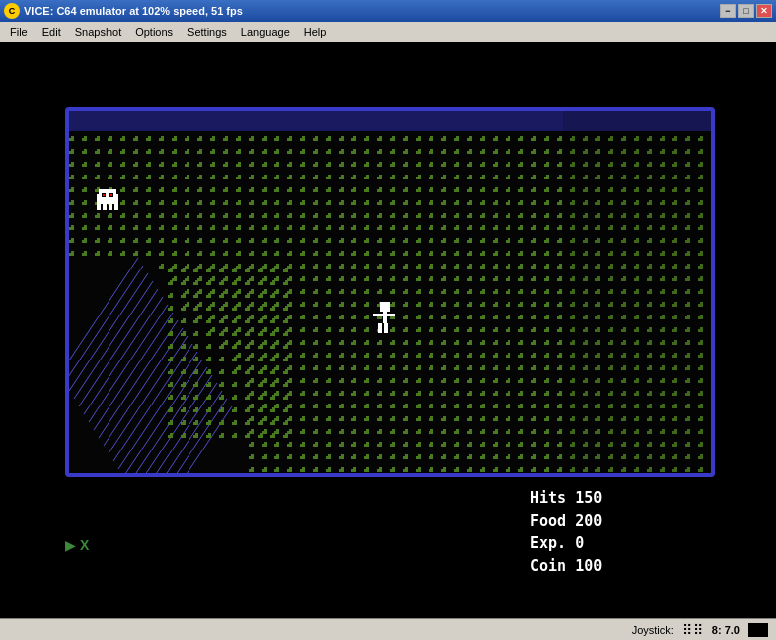 The image size is (776, 640). Describe the element at coordinates (764, 11) in the screenshot. I see `close-button: ✕` at that location.